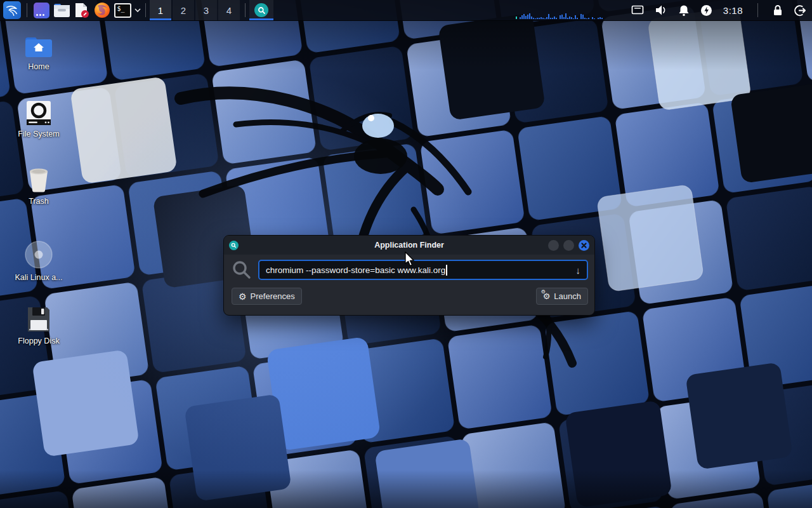 Image resolution: width=812 pixels, height=508 pixels. Describe the element at coordinates (410, 260) in the screenshot. I see `mouse-cursor` at that location.